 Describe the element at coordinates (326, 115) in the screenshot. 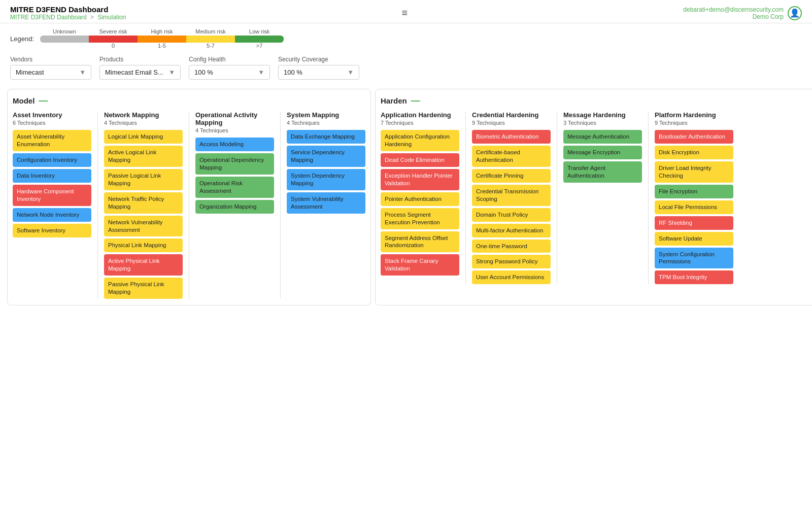

I see `column-title-3: System Mapping` at that location.